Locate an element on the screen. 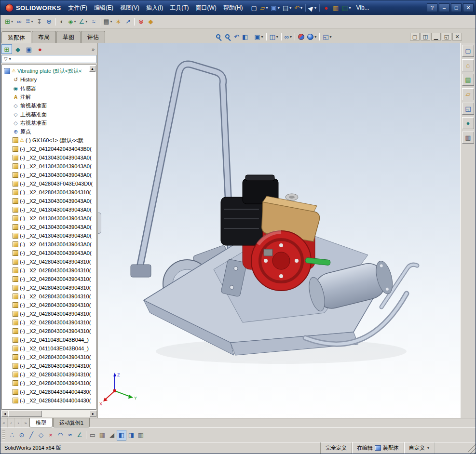  sketch-point-icon: ∴ is located at coordinates (12, 435).